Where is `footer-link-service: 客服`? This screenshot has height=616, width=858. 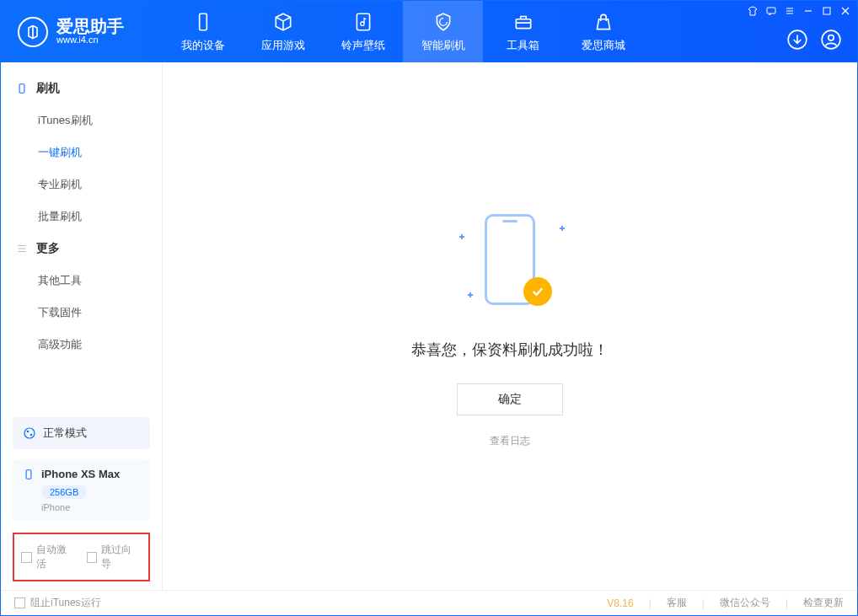 footer-link-service: 客服 is located at coordinates (677, 603).